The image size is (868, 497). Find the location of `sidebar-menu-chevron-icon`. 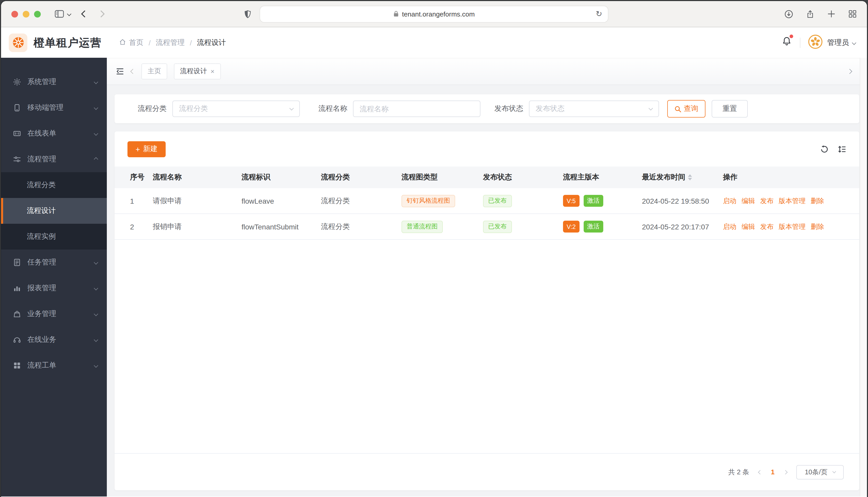

sidebar-menu-chevron-icon is located at coordinates (69, 14).